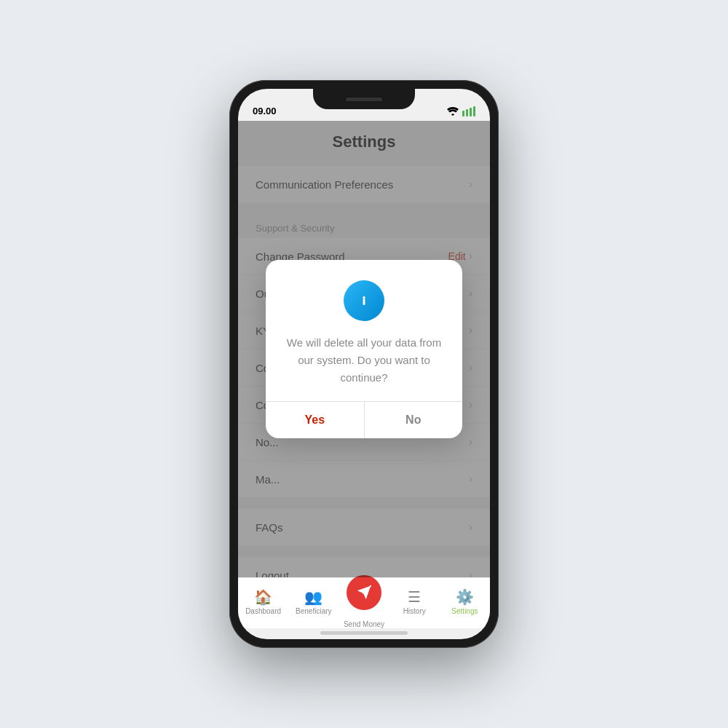  I want to click on dialog-actions: Yes No, so click(364, 420).